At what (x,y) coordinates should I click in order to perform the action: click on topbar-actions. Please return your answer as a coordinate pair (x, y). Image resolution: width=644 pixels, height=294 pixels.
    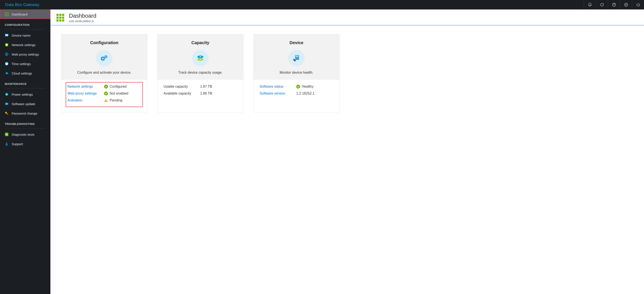
    Looking at the image, I should click on (614, 5).